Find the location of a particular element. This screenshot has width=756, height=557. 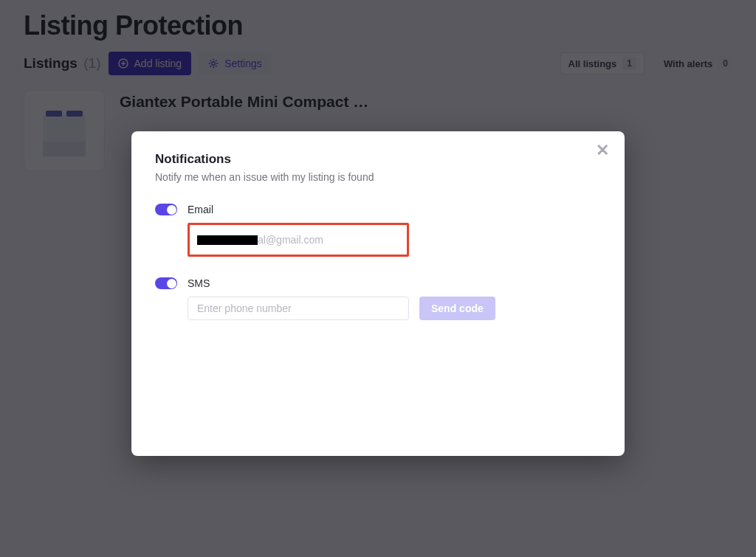

send-code-button: Send code is located at coordinates (458, 308).